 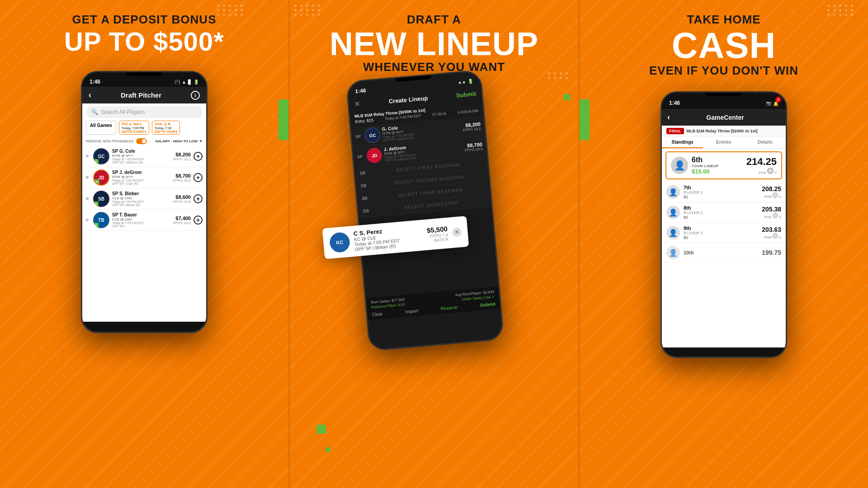 I want to click on slot-pos: 2B, so click(x=367, y=186).